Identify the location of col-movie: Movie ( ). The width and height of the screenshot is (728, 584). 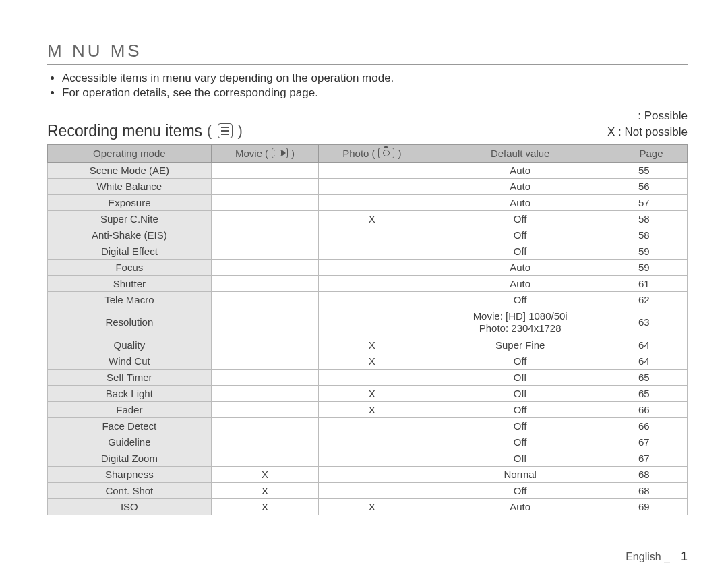
(265, 153).